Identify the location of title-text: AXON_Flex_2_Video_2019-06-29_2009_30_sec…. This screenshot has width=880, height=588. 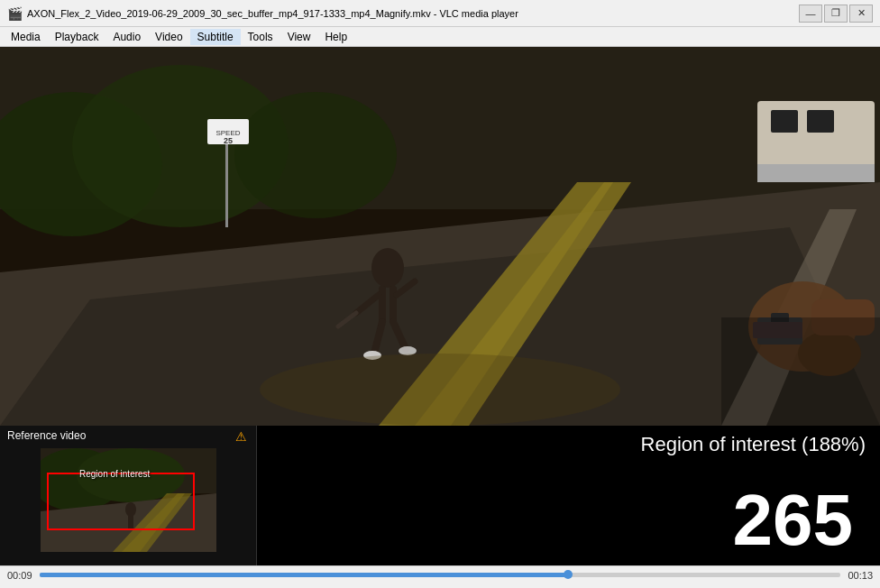
(272, 14).